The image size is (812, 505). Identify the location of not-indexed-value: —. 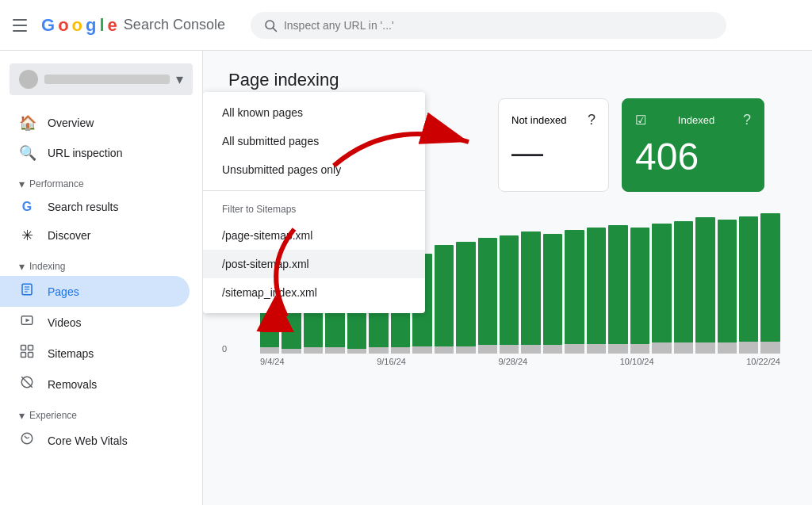
(553, 152).